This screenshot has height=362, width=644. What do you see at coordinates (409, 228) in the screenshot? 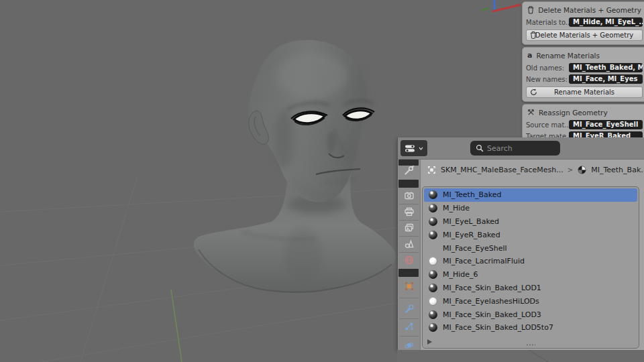
I see `tab-view-layer` at bounding box center [409, 228].